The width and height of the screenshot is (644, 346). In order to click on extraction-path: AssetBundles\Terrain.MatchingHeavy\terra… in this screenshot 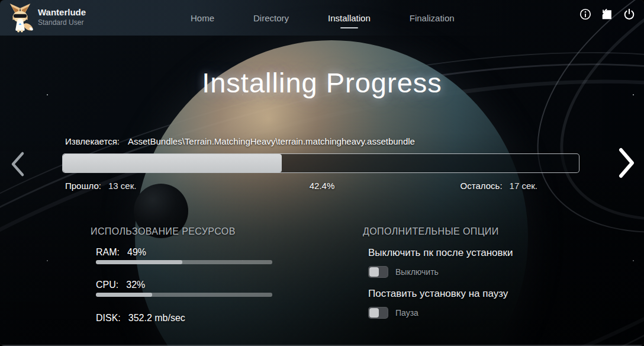, I will do `click(271, 141)`.